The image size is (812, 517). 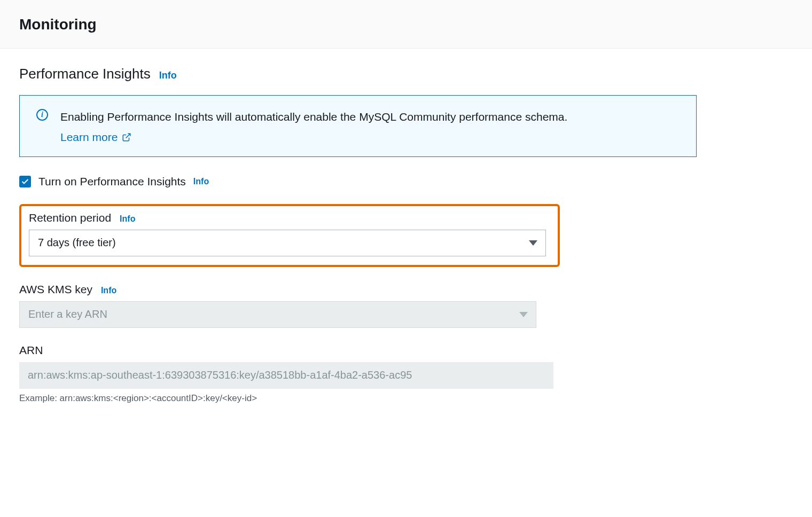 What do you see at coordinates (127, 219) in the screenshot?
I see `retention-info-link: Info` at bounding box center [127, 219].